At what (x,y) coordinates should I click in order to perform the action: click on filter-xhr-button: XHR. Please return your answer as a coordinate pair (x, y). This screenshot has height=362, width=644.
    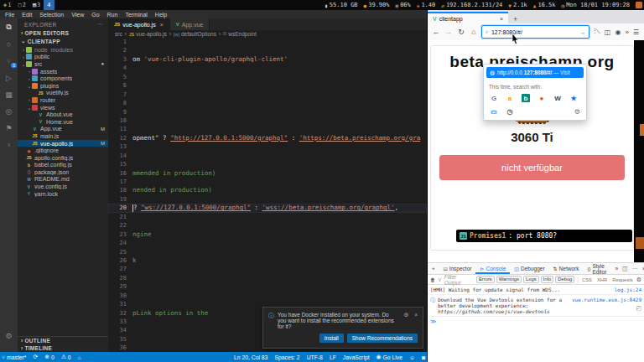
    Looking at the image, I should click on (602, 280).